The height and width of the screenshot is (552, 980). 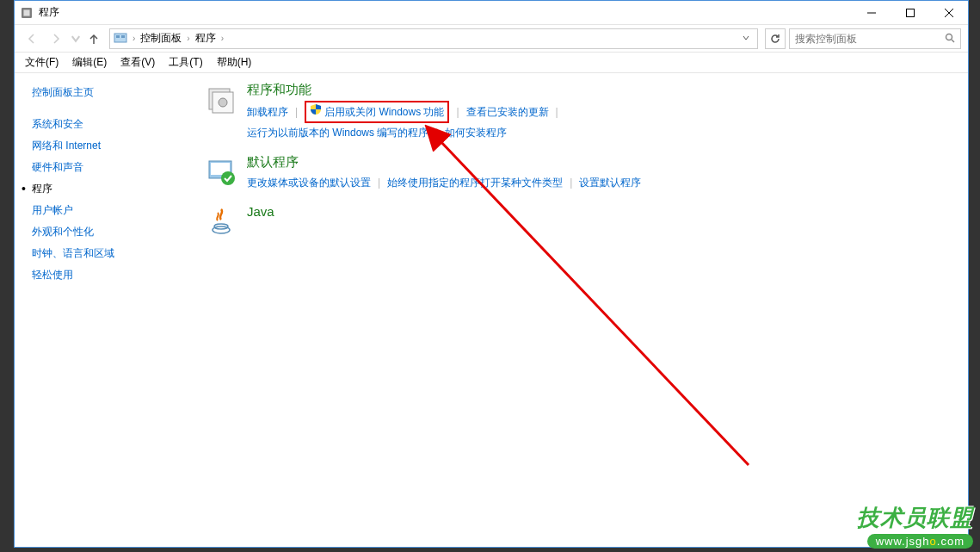 What do you see at coordinates (599, 112) in the screenshot?
I see `category-link-row: 卸载程序|启用或关闭 Windows 功能|查看已安装的更新|` at bounding box center [599, 112].